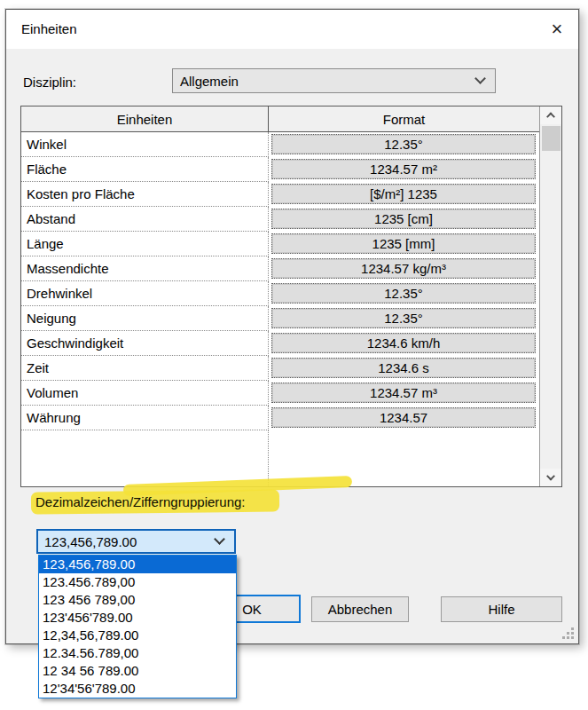 This screenshot has height=710, width=588. What do you see at coordinates (551, 477) in the screenshot?
I see `scroll-down-button` at bounding box center [551, 477].